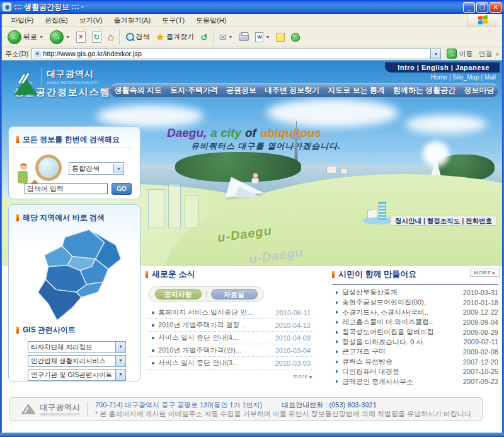  What do you see at coordinates (417, 362) in the screenshot?
I see `citizen-item: 큐릭스 유선방송 2007-12-20` at bounding box center [417, 362].